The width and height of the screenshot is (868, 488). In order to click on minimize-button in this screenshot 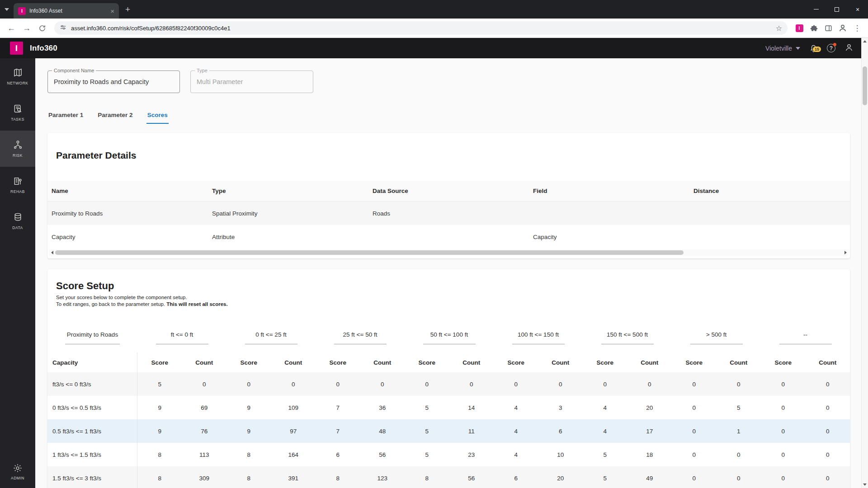, I will do `click(816, 9)`.